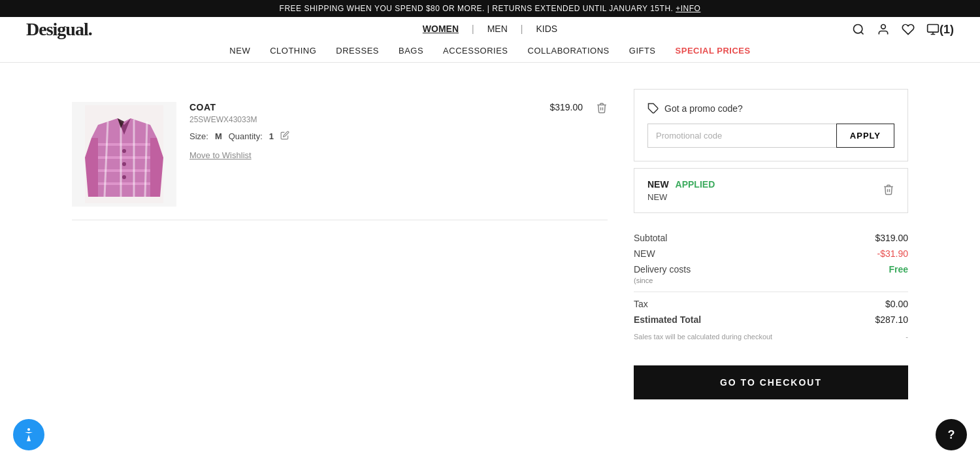 The width and height of the screenshot is (980, 470). Describe the element at coordinates (907, 337) in the screenshot. I see `tax-note-dash: -` at that location.